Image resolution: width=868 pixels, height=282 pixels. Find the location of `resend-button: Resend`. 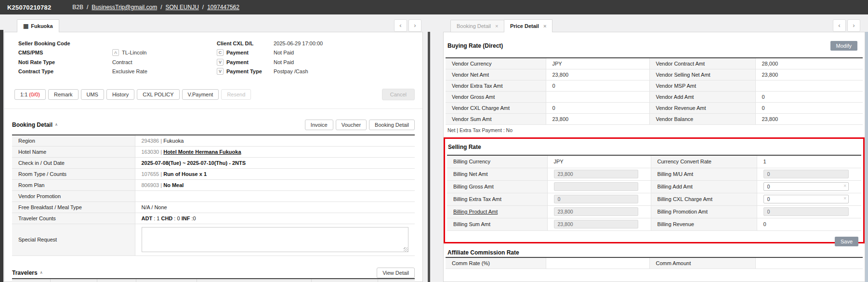

resend-button: Resend is located at coordinates (236, 94).